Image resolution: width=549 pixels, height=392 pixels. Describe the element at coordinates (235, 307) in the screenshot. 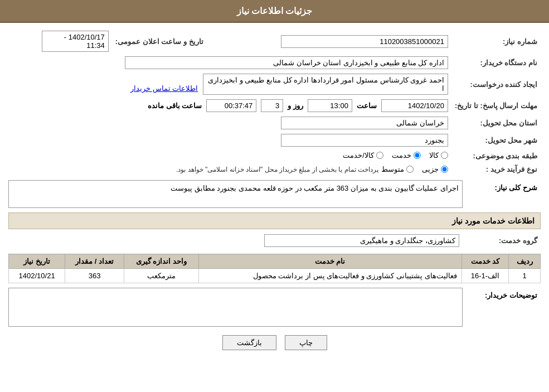

I see `buyer-comment-field` at that location.